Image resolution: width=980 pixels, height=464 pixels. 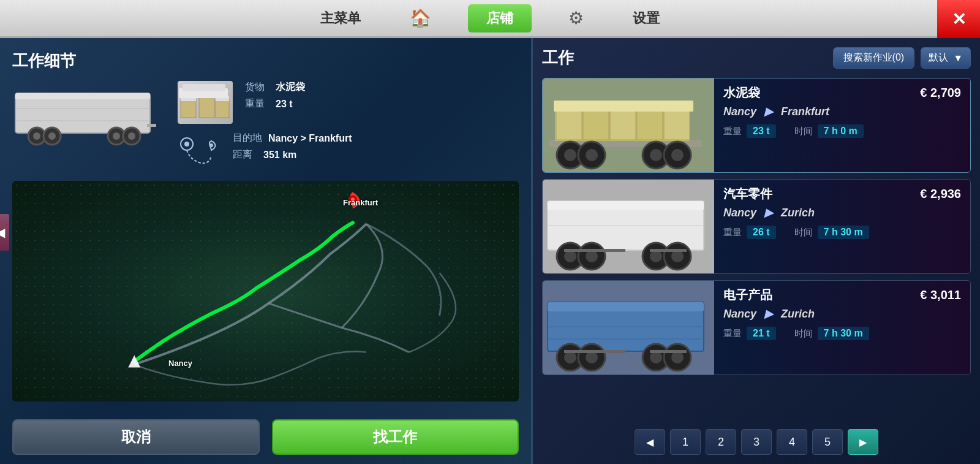 What do you see at coordinates (721, 442) in the screenshot?
I see `page-2-button: 2` at bounding box center [721, 442].